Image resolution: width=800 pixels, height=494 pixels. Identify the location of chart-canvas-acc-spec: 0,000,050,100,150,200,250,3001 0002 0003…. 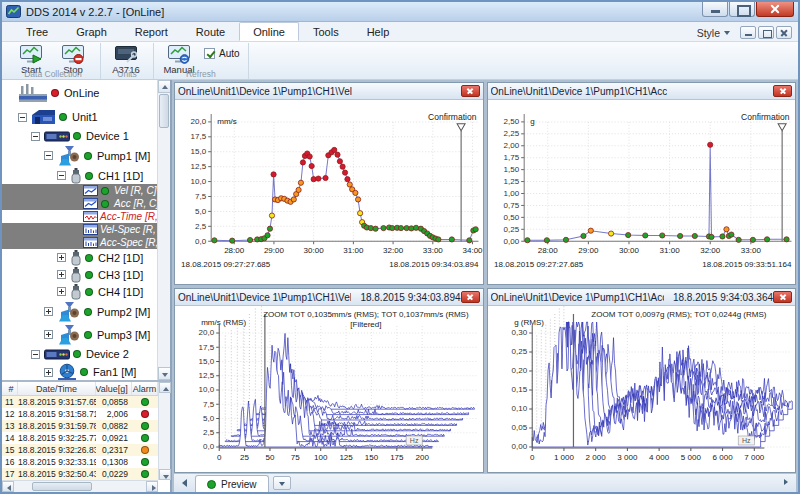
(642, 389).